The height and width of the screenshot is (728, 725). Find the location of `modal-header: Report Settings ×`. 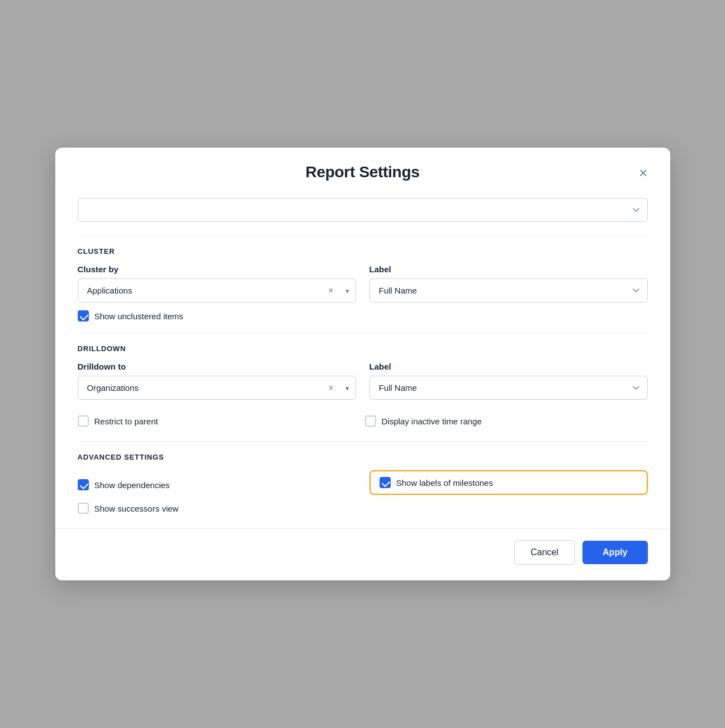

modal-header: Report Settings × is located at coordinates (363, 170).